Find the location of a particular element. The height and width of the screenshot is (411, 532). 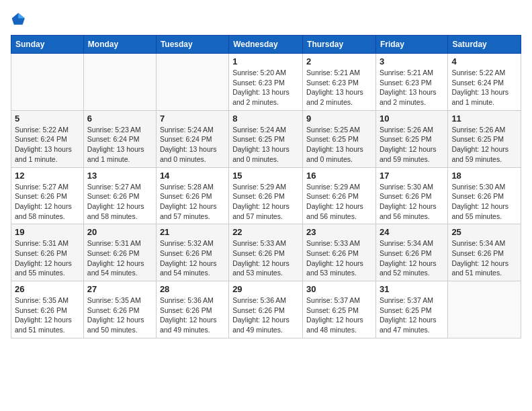

day-number: 13 is located at coordinates (120, 176).